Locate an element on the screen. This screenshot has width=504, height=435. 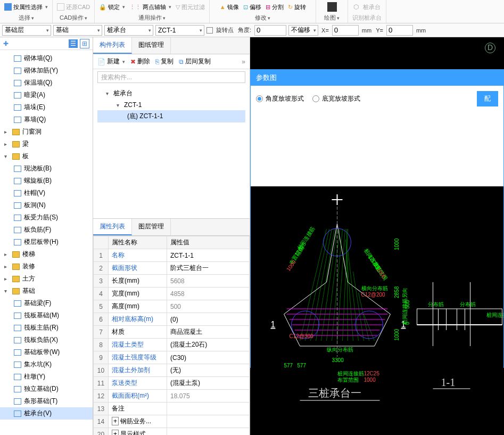
grid-view-icon: ⊞ is located at coordinates (85, 44).